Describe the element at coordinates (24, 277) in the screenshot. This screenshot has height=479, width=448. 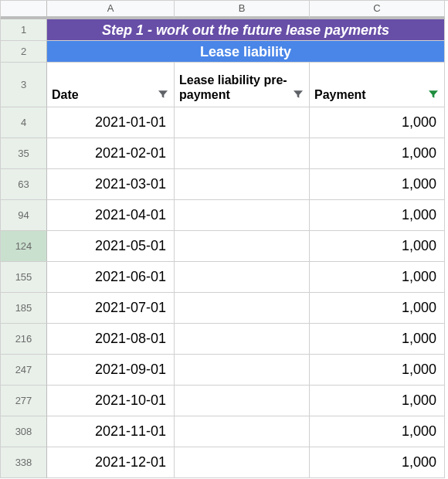
I see `row-header: 155` at that location.